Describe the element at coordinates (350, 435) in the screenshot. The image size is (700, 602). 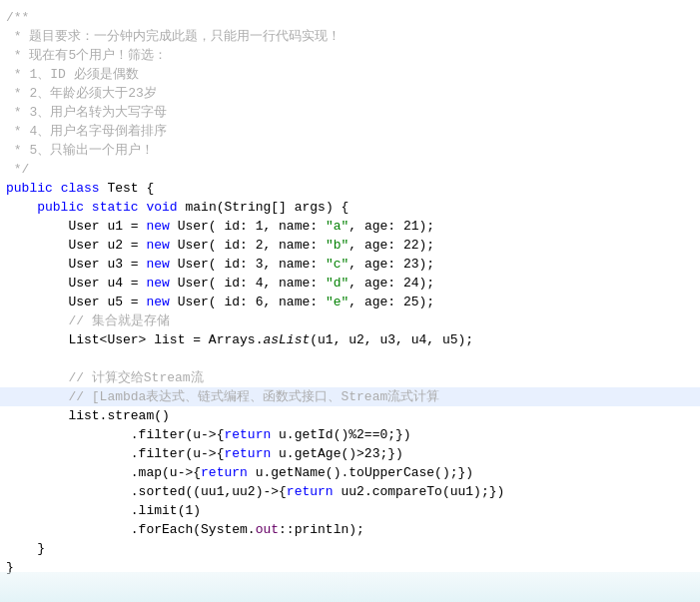
I see `code-line-23: .filter(u->{return u.getId()%2==0;})` at that location.